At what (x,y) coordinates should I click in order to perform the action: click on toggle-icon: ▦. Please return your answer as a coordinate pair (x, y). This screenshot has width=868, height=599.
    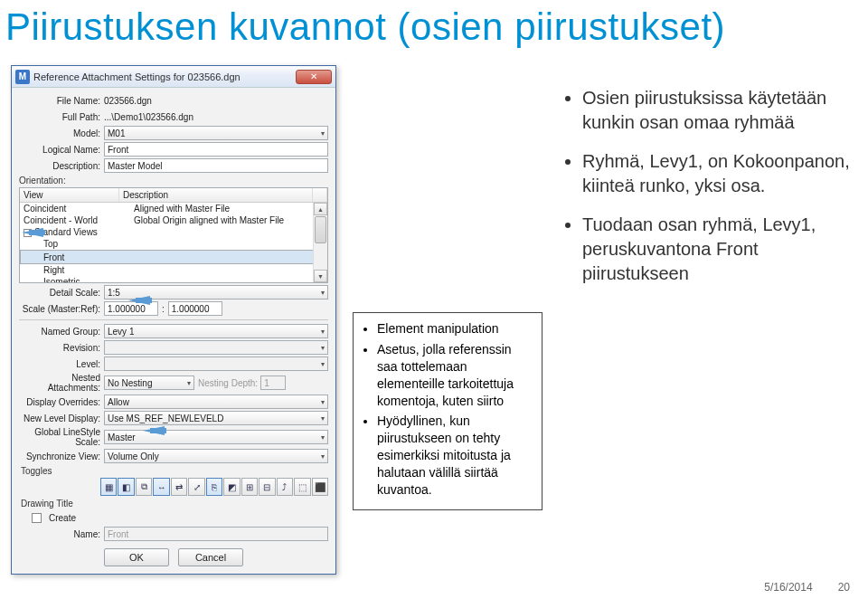
    Looking at the image, I should click on (108, 487).